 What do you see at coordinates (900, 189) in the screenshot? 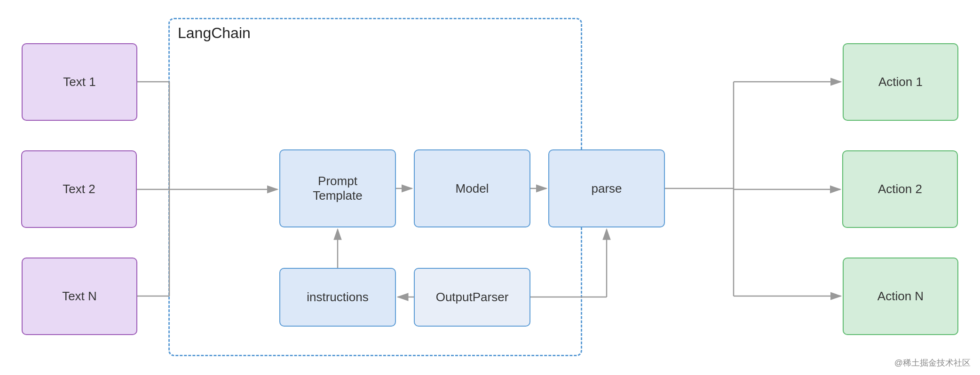
I see `action2-label: Action 2` at bounding box center [900, 189].